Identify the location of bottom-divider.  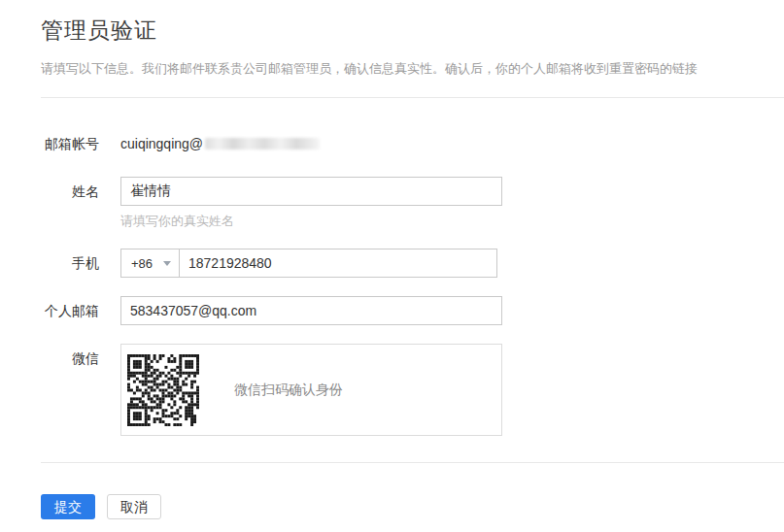
(412, 462).